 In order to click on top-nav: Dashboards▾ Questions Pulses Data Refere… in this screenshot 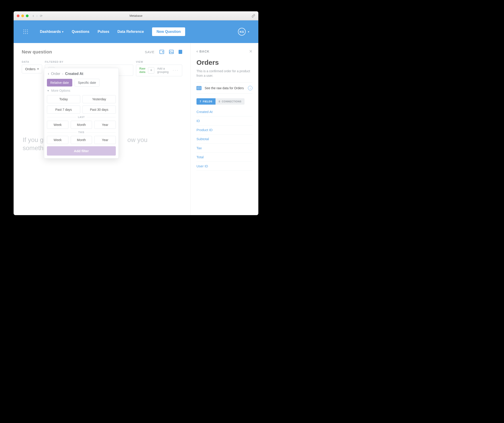, I will do `click(136, 32)`.